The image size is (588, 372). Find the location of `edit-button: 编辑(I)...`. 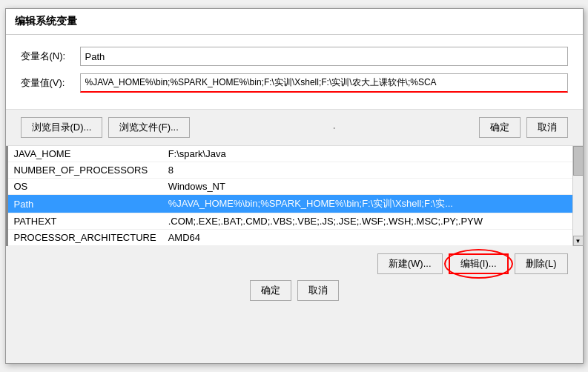

edit-button: 编辑(I)... is located at coordinates (479, 264).